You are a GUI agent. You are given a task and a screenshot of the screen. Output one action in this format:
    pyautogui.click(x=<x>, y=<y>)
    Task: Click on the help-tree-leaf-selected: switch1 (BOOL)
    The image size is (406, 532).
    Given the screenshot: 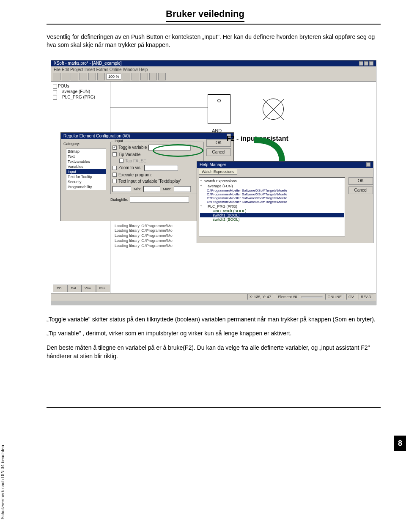 What is the action you would take?
    pyautogui.click(x=272, y=215)
    